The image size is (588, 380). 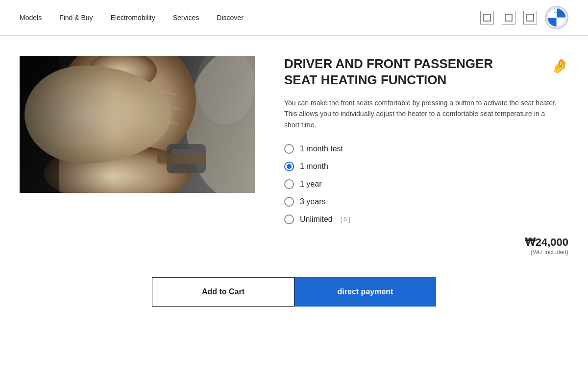 What do you see at coordinates (289, 166) in the screenshot?
I see `radio-inner-1-month` at bounding box center [289, 166].